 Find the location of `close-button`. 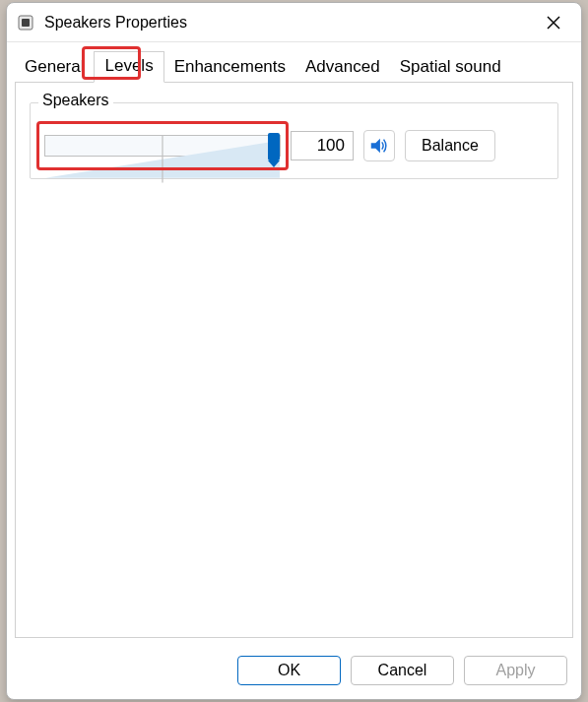

close-button is located at coordinates (554, 23).